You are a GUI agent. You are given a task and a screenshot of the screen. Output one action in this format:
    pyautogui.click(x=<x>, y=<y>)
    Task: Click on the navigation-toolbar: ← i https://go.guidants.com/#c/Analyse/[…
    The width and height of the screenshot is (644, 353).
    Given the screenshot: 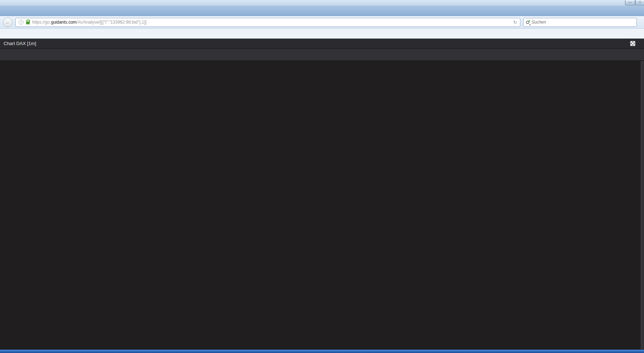 What is the action you would take?
    pyautogui.click(x=322, y=22)
    